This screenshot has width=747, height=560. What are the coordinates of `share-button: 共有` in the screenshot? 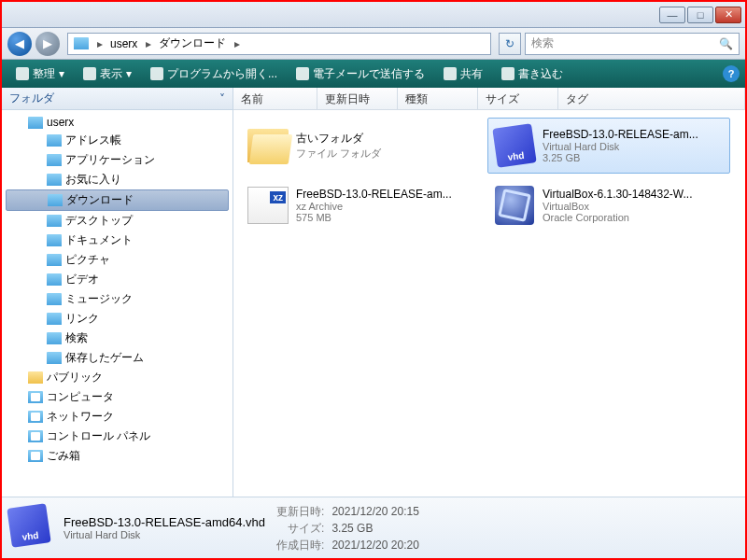 It's located at (463, 75).